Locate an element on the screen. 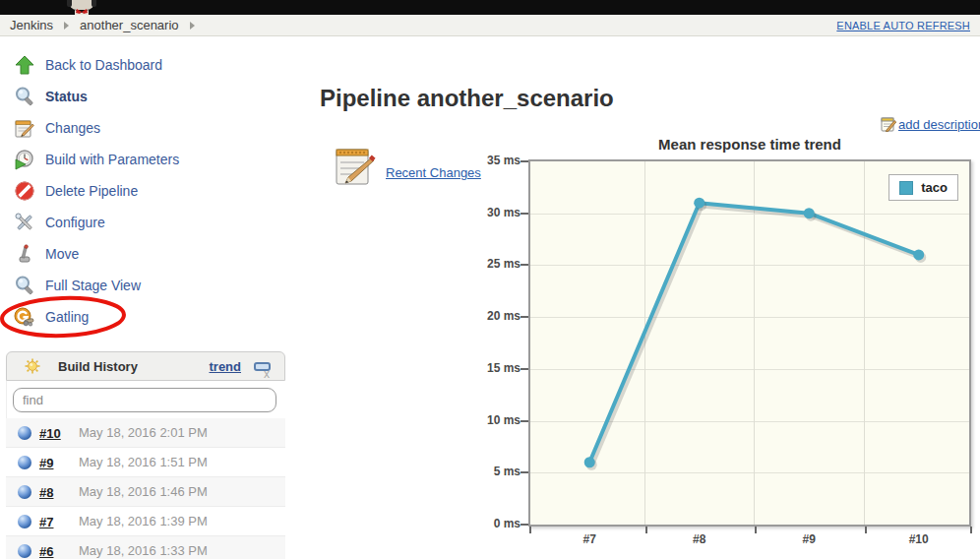 This screenshot has height=559, width=980. arrow-up-icon is located at coordinates (25, 65).